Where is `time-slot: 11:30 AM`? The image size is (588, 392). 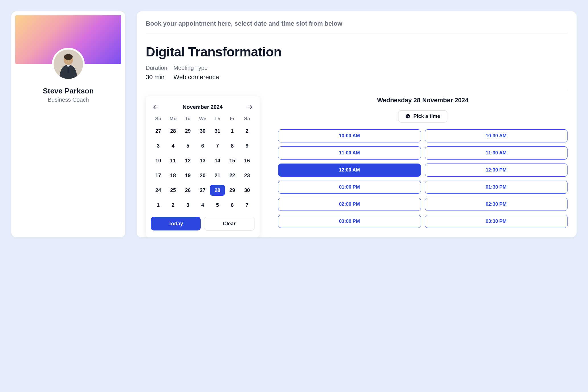 time-slot: 11:30 AM is located at coordinates (496, 153).